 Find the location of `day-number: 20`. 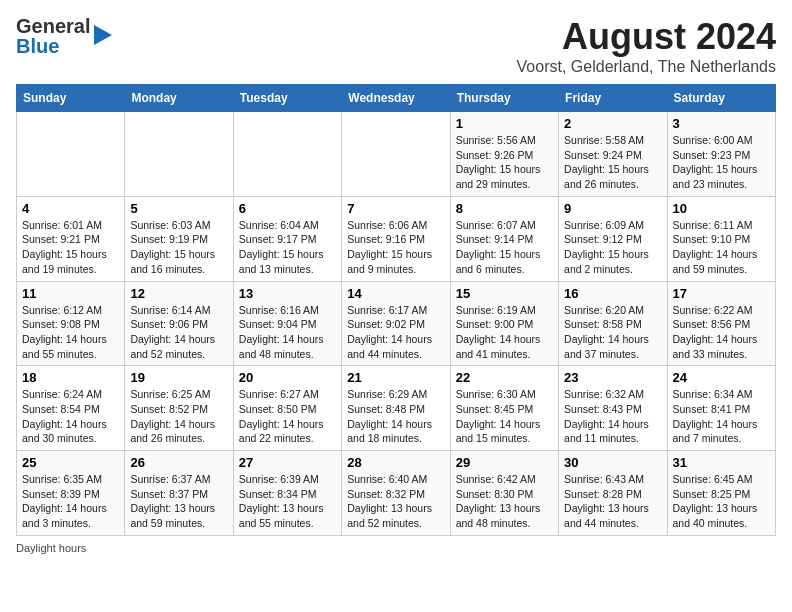

day-number: 20 is located at coordinates (288, 378).